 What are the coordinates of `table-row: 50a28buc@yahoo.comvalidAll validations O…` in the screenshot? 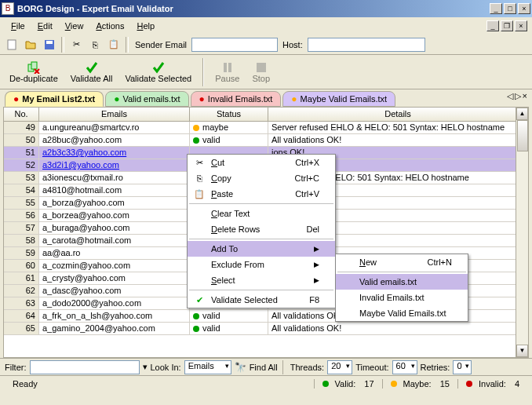 It's located at (266, 140).